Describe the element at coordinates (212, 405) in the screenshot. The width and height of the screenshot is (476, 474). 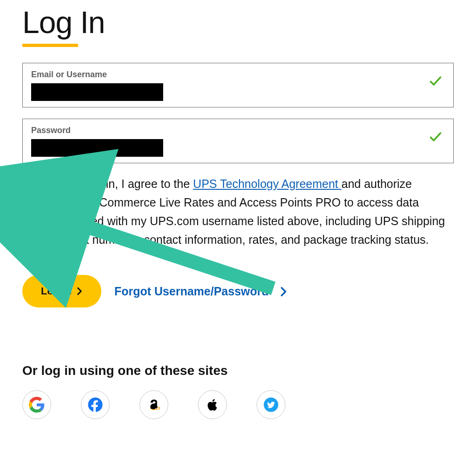
I see `apple-icon` at that location.